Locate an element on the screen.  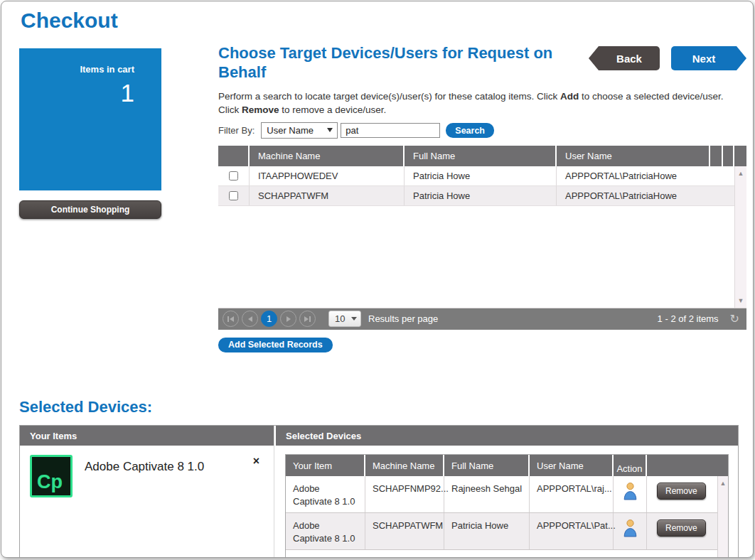
pager-last-button is located at coordinates (307, 318).